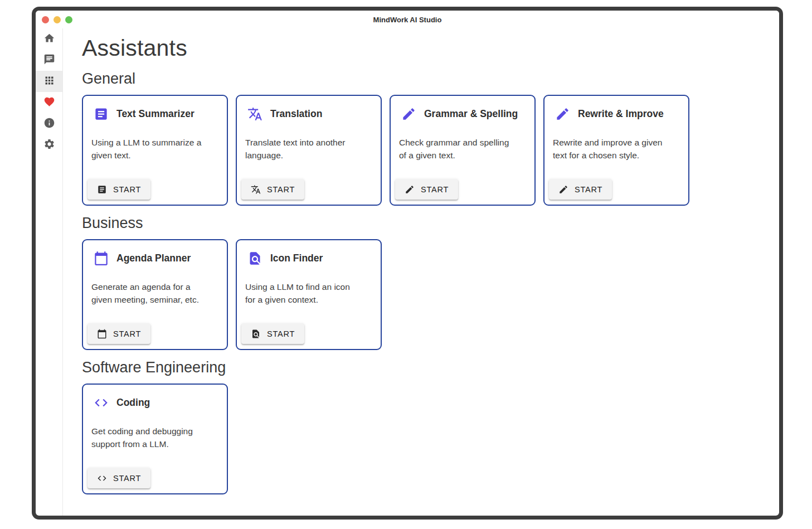 The image size is (812, 529). I want to click on sidebar, so click(49, 272).